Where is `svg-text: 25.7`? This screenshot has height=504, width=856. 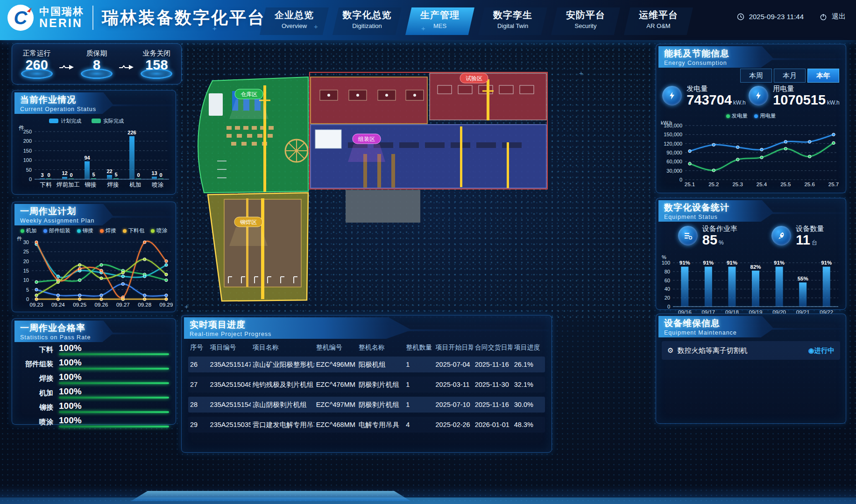 svg-text: 25.7 is located at coordinates (834, 184).